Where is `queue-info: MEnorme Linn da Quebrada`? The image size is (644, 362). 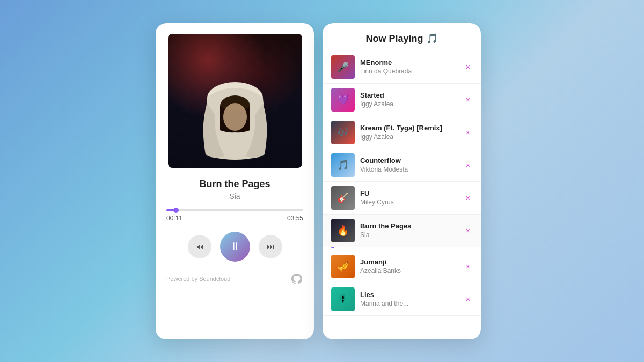 queue-info: MEnorme Linn da Quebrada is located at coordinates (412, 67).